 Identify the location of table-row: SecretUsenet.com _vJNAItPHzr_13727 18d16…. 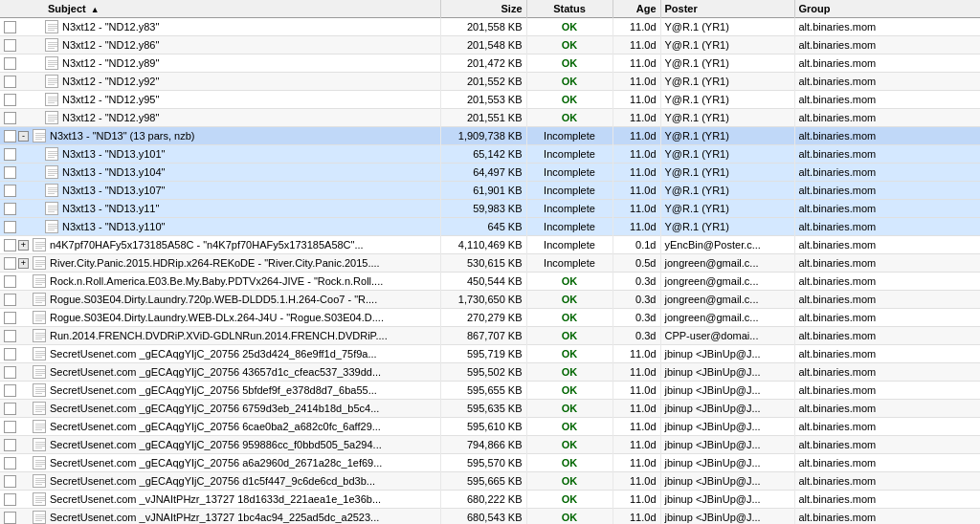
(490, 499).